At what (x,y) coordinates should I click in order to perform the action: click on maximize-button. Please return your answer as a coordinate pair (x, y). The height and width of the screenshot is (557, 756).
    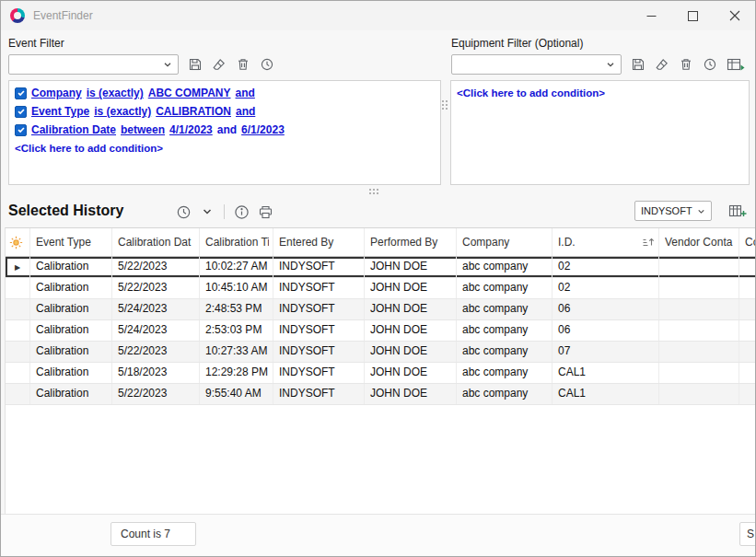
    Looking at the image, I should click on (692, 16).